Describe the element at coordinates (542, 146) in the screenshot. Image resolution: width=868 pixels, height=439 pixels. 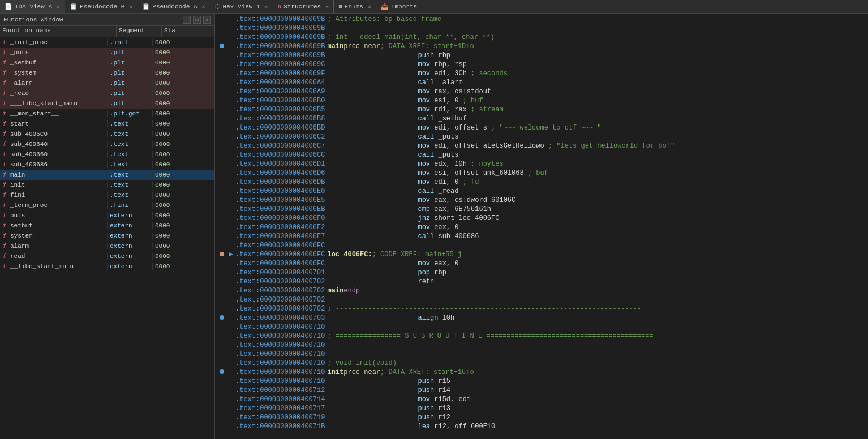
I see `disasm-line: .text:00000000004006C7mov edi, offset aL…` at that location.